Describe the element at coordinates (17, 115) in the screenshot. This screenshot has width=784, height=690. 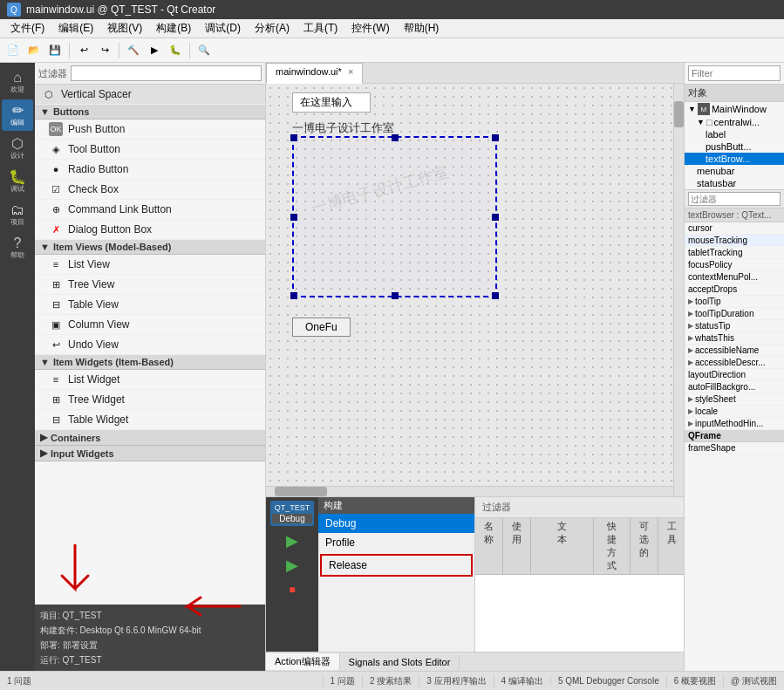
I see `sidebar-edit: ✏ 编辑` at that location.